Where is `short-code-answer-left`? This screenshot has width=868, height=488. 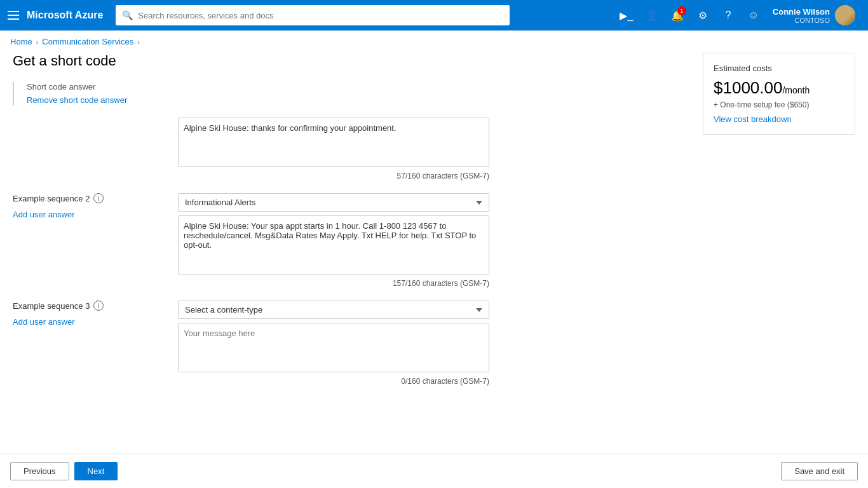
short-code-answer-left is located at coordinates (95, 149).